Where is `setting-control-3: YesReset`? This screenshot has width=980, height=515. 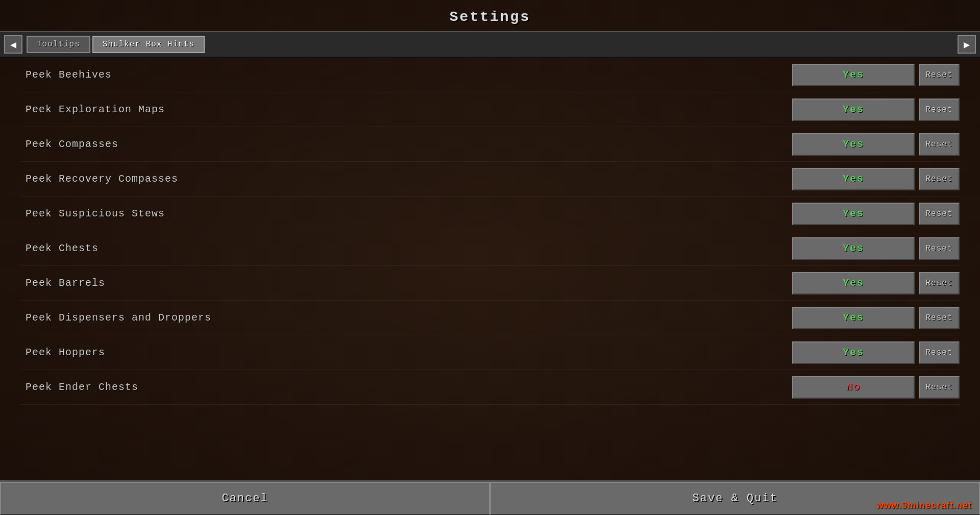 setting-control-3: YesReset is located at coordinates (876, 179).